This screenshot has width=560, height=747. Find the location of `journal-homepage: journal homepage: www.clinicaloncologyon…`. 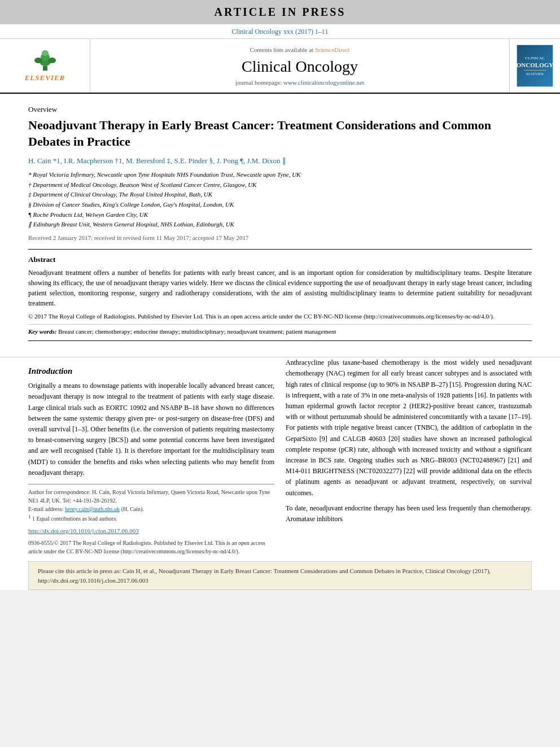

journal-homepage: journal homepage: www.clinicaloncologyon… is located at coordinates (300, 82).